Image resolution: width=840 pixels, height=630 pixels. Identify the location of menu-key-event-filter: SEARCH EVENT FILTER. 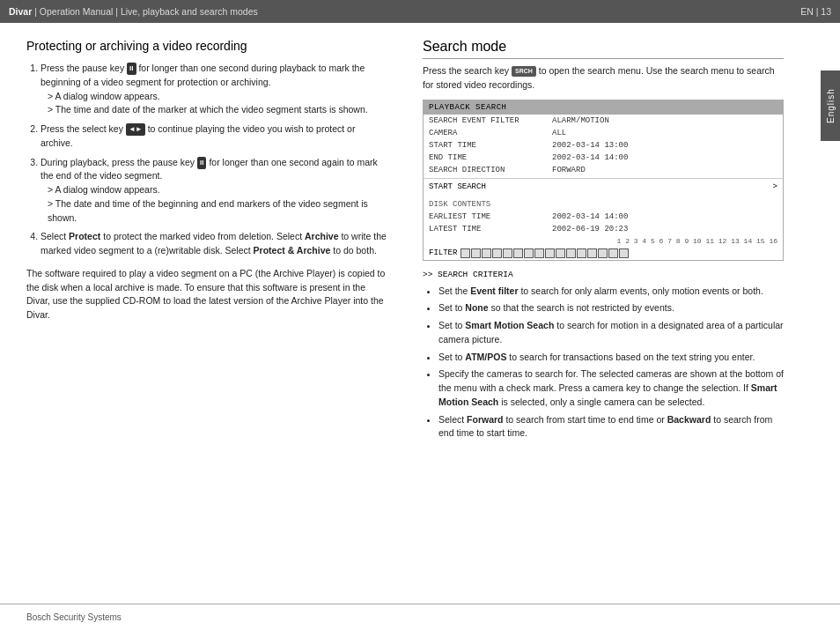
(490, 121).